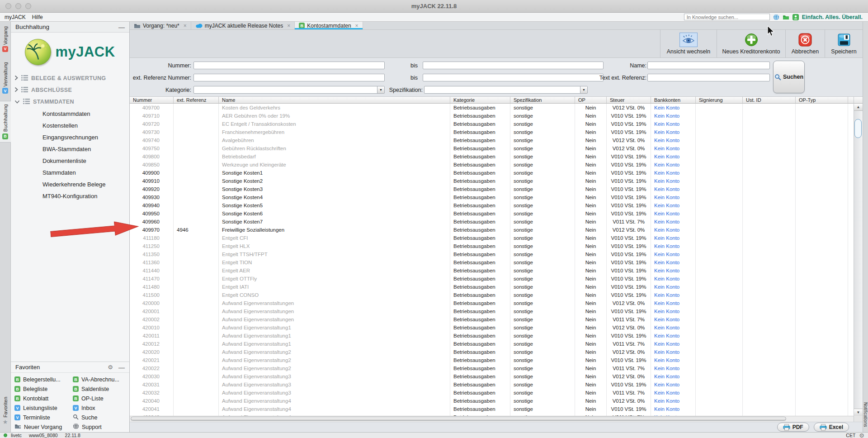 The width and height of the screenshot is (868, 438). I want to click on excel-export-button: Excel, so click(831, 427).